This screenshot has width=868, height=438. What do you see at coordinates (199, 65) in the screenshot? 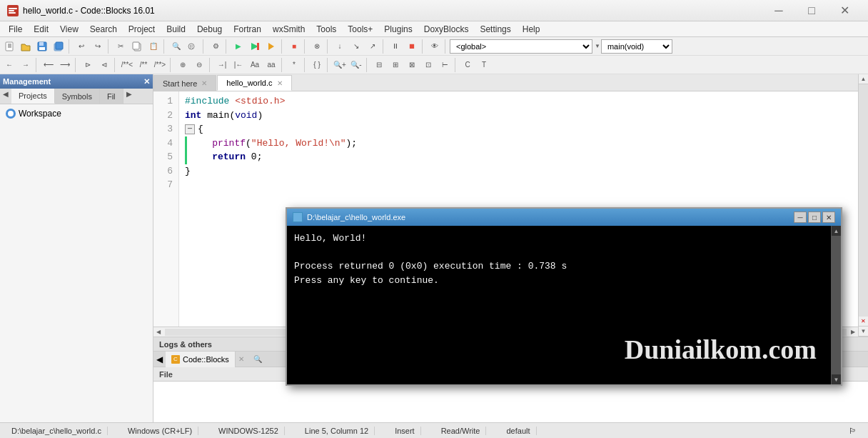
I see `tb-clear-bookmark: ⊖` at bounding box center [199, 65].